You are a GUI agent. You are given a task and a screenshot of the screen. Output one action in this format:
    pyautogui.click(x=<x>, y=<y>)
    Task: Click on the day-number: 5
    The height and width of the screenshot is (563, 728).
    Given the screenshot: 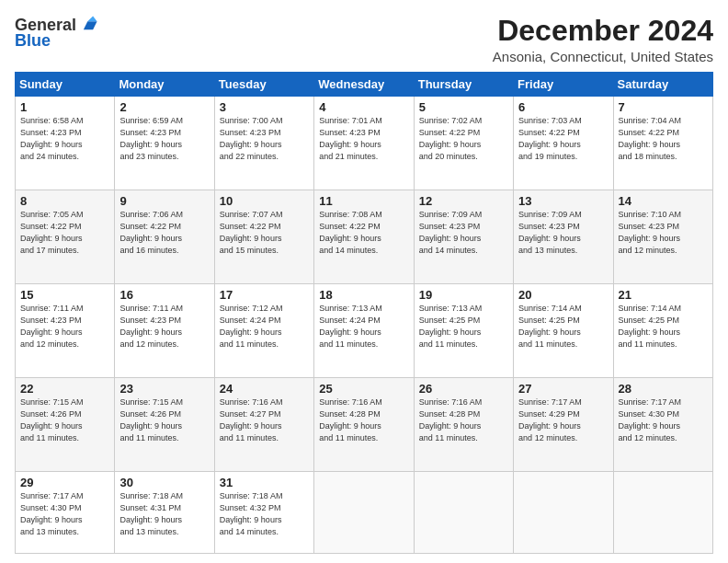 What is the action you would take?
    pyautogui.click(x=463, y=107)
    